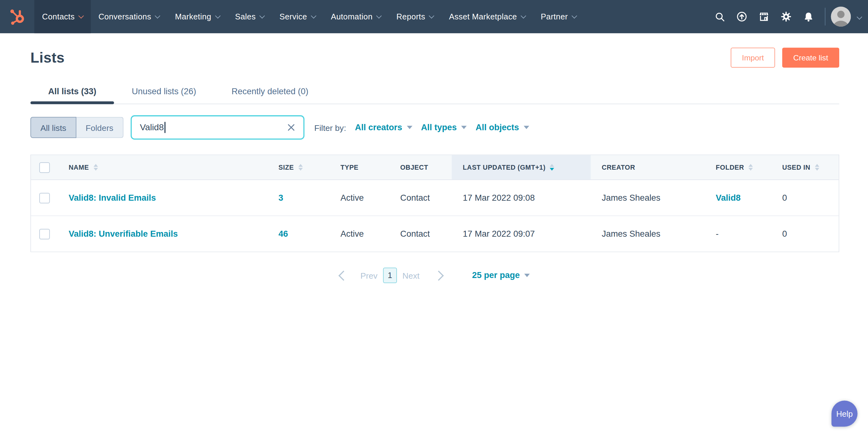  I want to click on text-cursor, so click(165, 127).